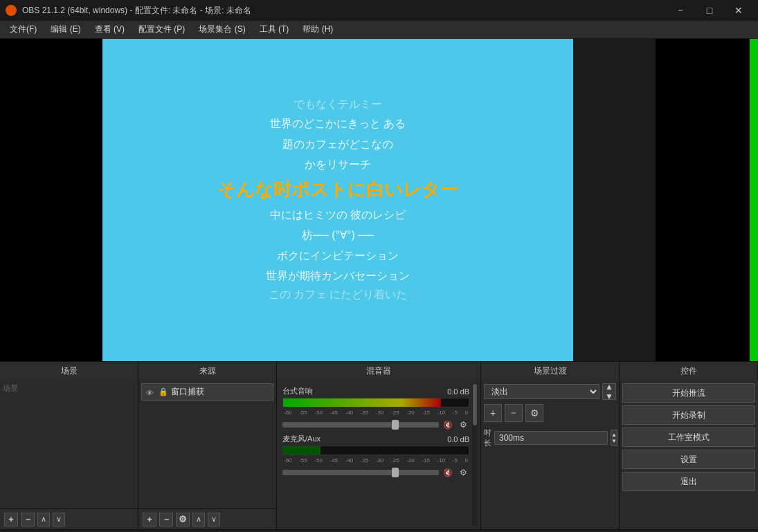 The height and width of the screenshot is (532, 758). What do you see at coordinates (379, 455) in the screenshot?
I see `mixer-panel: 台式音响0.0 dB-60-55-50-45-40-35-30-25-20-15…` at bounding box center [379, 455].